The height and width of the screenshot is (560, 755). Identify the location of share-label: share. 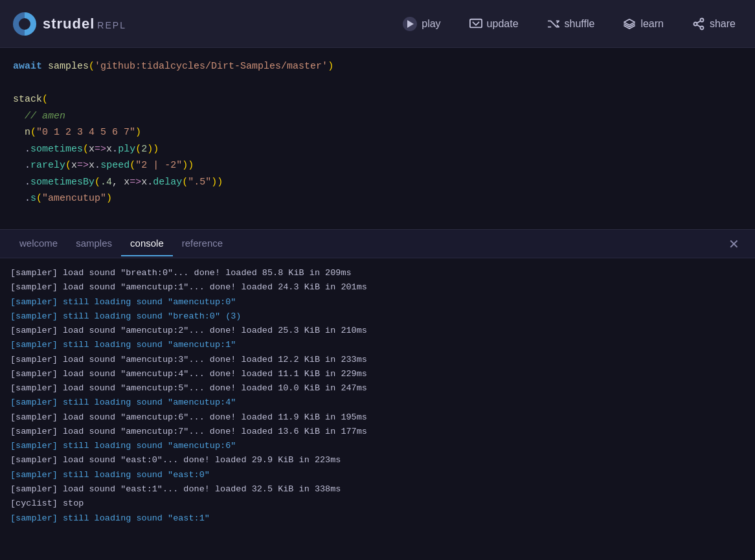
(723, 24).